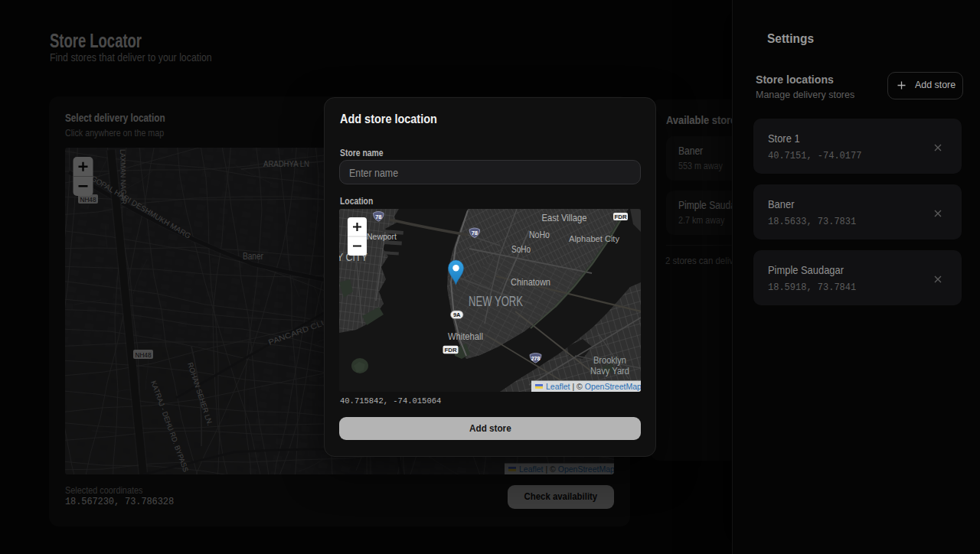 The height and width of the screenshot is (554, 980). What do you see at coordinates (594, 239) in the screenshot?
I see `svg-text: Alphabet City` at bounding box center [594, 239].